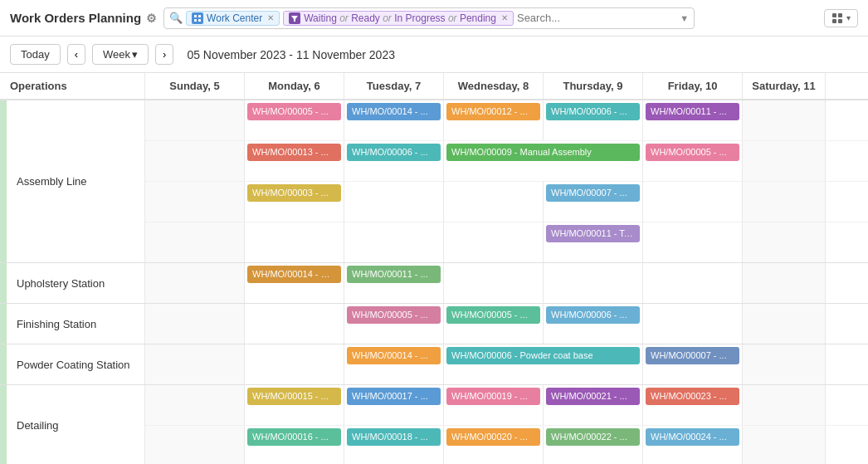  I want to click on cell-assembly-2-sun, so click(195, 161).